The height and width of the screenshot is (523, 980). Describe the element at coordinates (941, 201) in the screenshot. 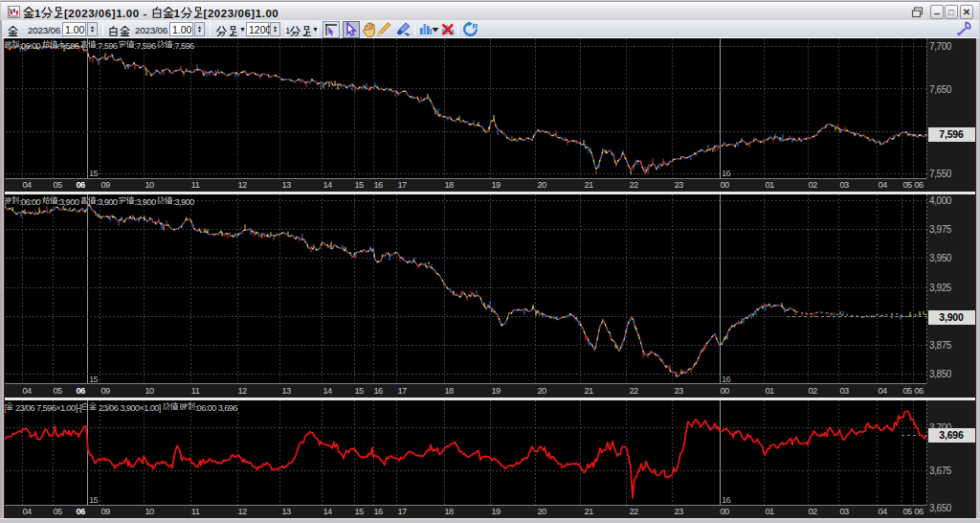

I see `svg-text: 4,000` at that location.